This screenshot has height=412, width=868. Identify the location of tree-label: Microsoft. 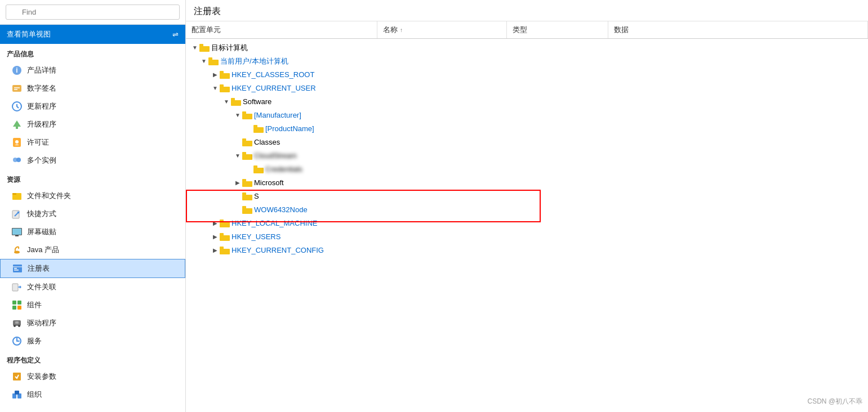
(269, 183).